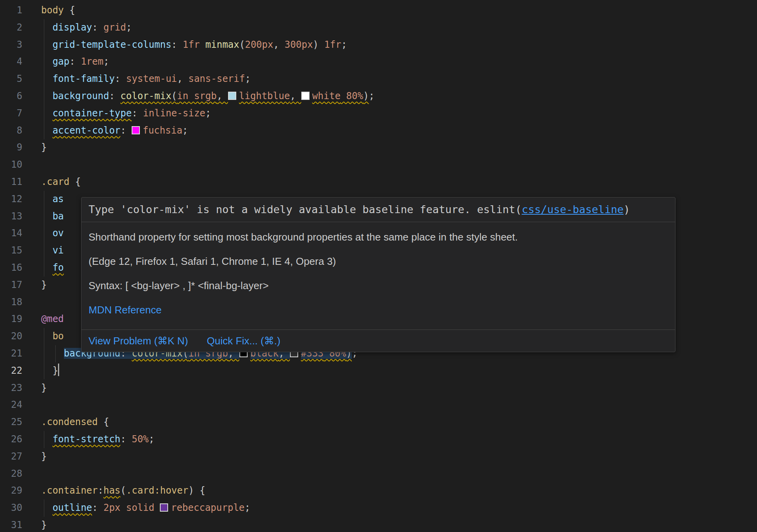 This screenshot has height=532, width=757. What do you see at coordinates (378, 524) in the screenshot?
I see `code-line-31: 31}` at bounding box center [378, 524].